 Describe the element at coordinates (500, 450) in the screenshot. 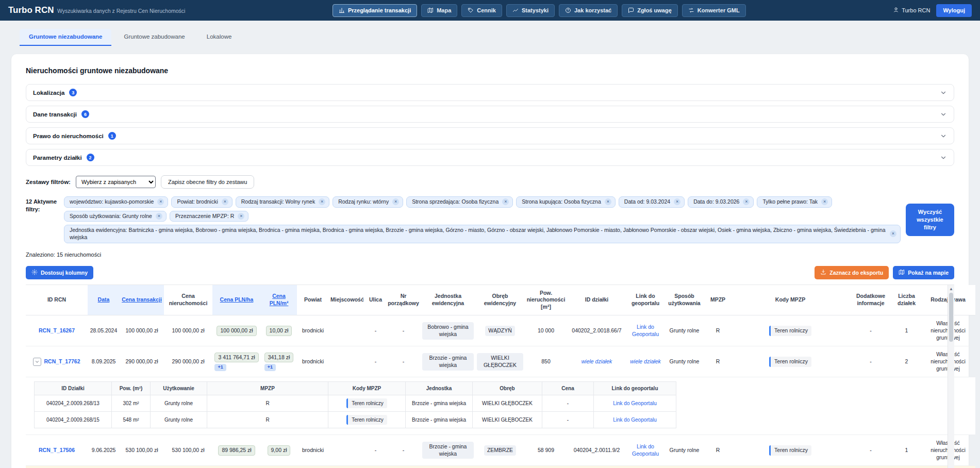

I see `value-chip: ZEMBRZE` at that location.